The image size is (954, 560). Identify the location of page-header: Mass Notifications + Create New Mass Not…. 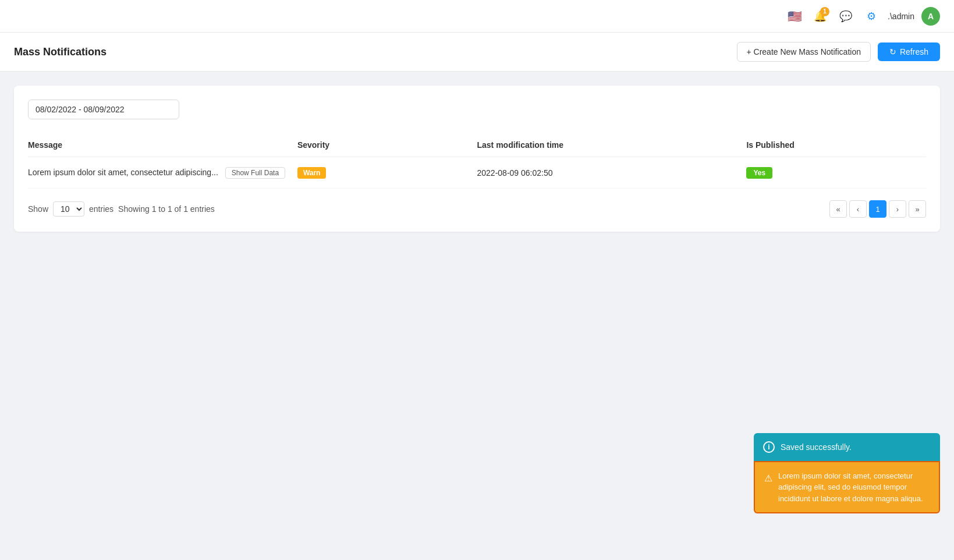
(477, 52).